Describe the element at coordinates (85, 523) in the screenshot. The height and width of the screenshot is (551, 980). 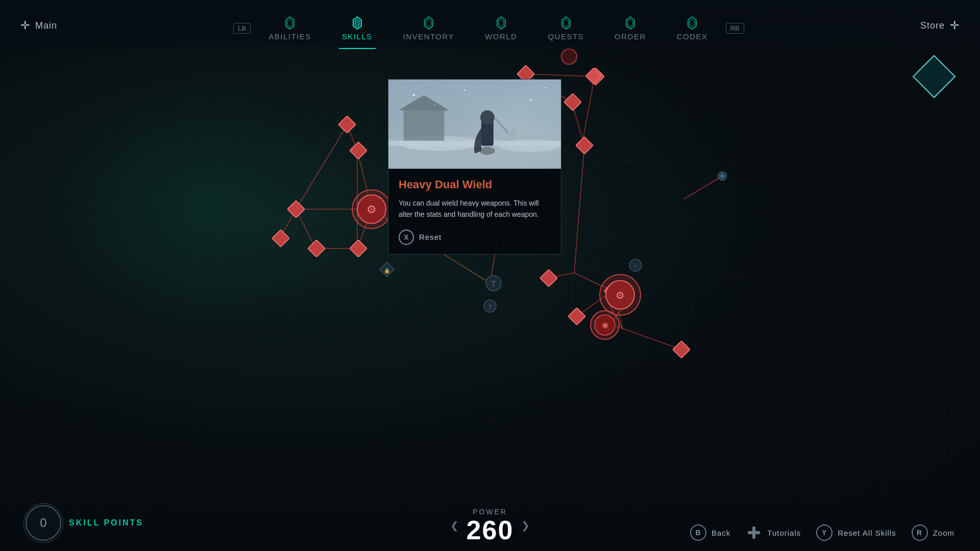
I see `skill-points: 0 SKILL POINTS` at that location.